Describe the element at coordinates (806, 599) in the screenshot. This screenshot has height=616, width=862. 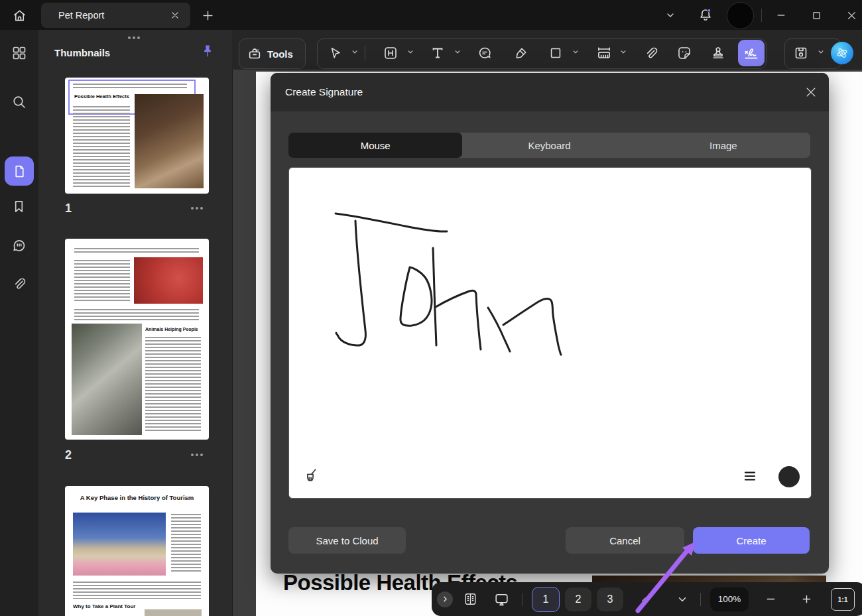
I see `zoom-in-button` at that location.